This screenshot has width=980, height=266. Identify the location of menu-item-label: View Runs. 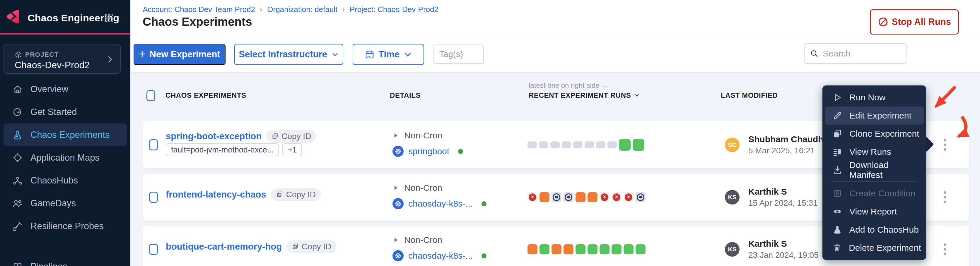
(870, 152).